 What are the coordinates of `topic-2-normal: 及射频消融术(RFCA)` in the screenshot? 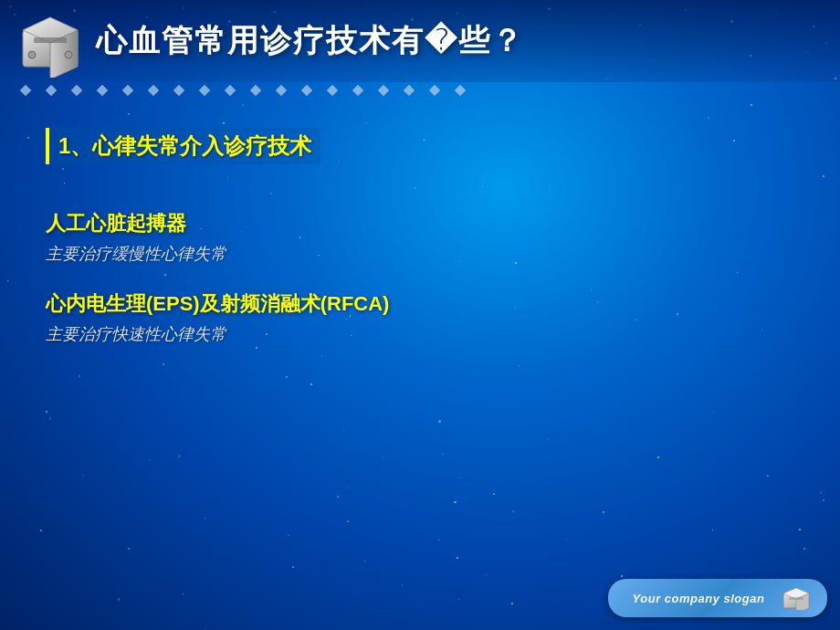 It's located at (295, 303).